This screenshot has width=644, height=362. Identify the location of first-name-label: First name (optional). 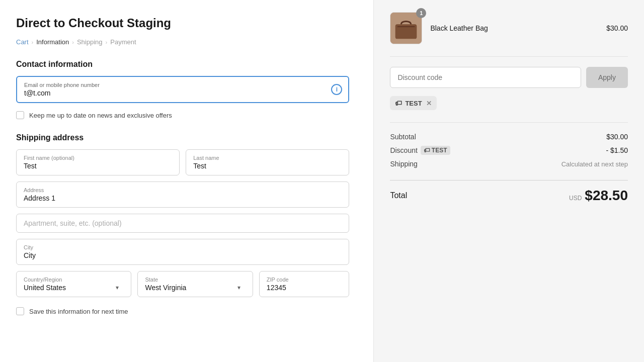
(98, 158).